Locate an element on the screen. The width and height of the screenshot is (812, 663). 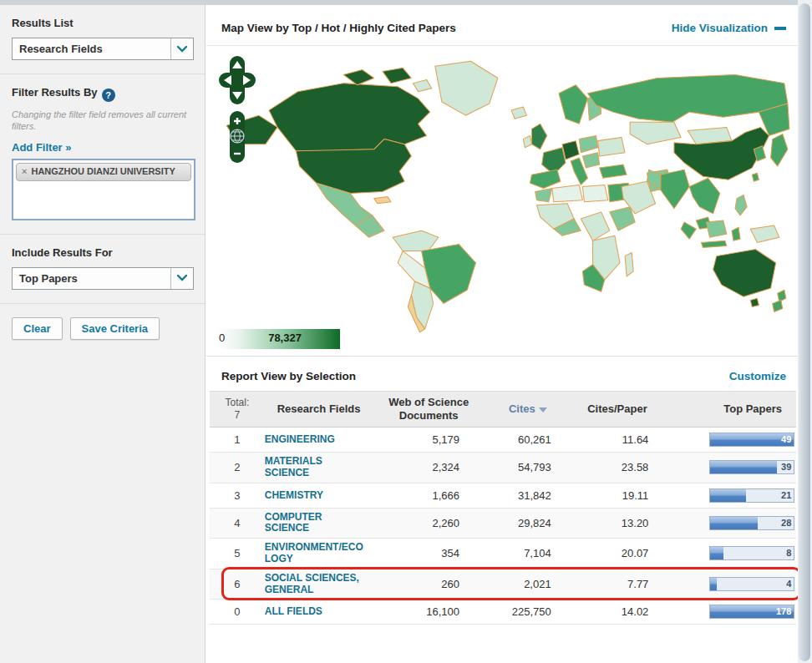
rank-cell: 2 is located at coordinates (237, 468).